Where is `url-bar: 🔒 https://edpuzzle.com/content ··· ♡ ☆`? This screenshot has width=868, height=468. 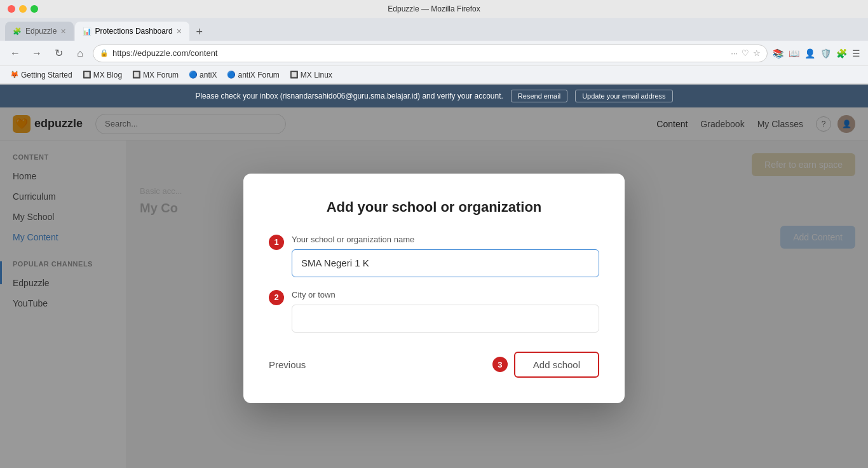 url-bar: 🔒 https://edpuzzle.com/content ··· ♡ ☆ is located at coordinates (430, 53).